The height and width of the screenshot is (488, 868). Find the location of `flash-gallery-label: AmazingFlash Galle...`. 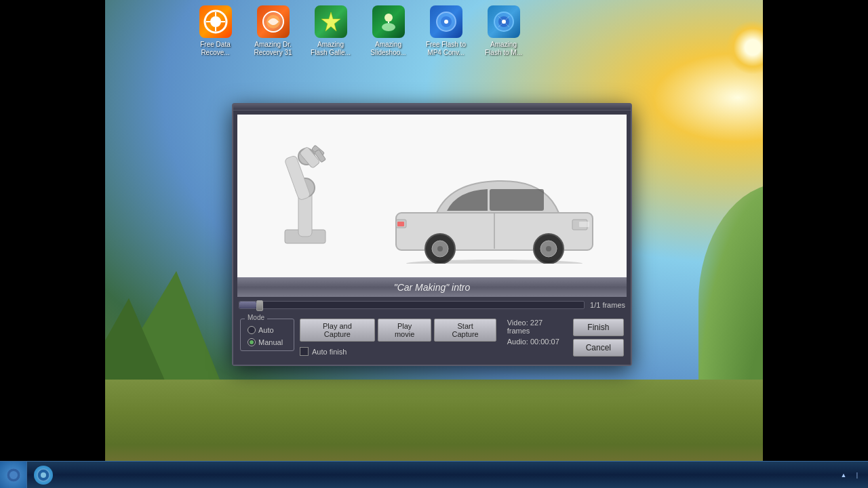

flash-gallery-label: AmazingFlash Galle... is located at coordinates (331, 49).